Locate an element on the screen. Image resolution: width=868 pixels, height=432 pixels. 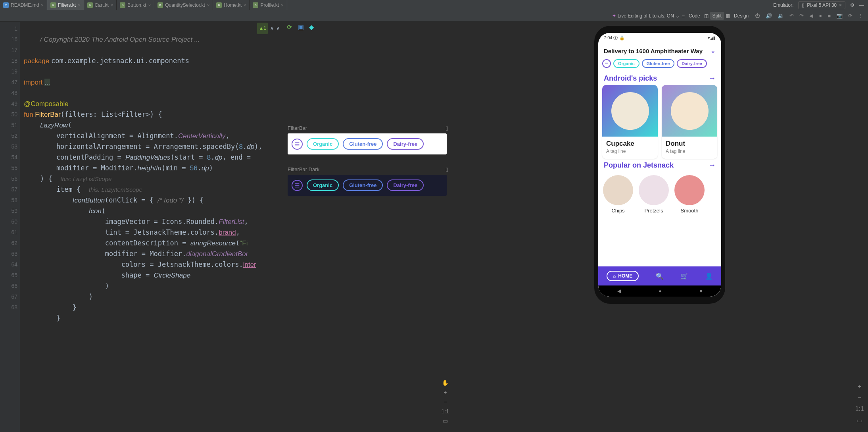
preview-toolbar: ✦Live Editing of Literals: ON⌄ ≡Code ◫Sp… is located at coordinates (434, 16).